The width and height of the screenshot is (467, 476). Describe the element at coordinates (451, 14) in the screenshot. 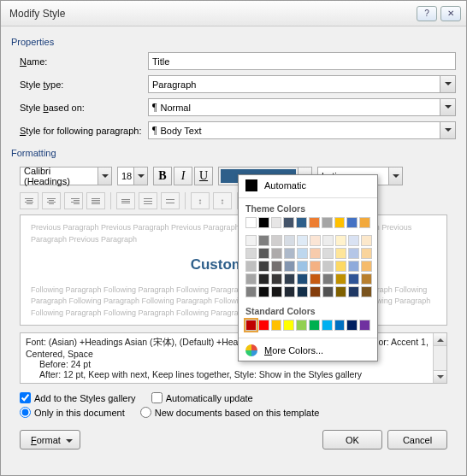

I see `close-button: ✕` at that location.